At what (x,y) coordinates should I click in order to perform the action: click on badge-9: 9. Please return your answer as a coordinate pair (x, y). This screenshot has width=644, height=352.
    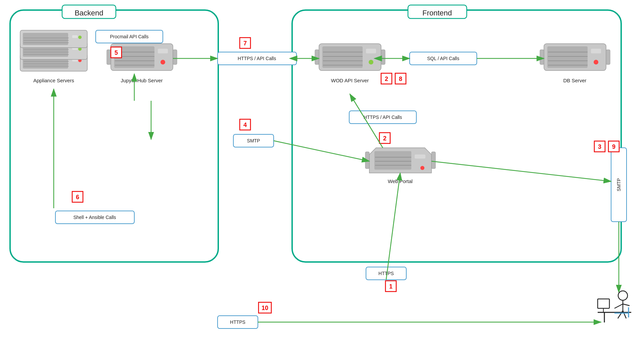
    Looking at the image, I should click on (614, 147).